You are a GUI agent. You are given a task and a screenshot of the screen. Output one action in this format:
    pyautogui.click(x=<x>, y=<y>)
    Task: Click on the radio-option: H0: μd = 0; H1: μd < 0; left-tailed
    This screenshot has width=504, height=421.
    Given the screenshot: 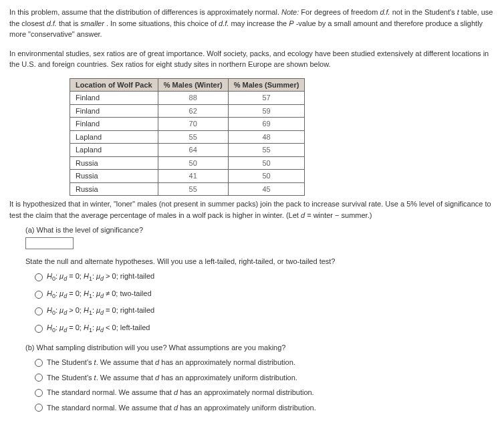 What is the action you would take?
    pyautogui.click(x=265, y=329)
    